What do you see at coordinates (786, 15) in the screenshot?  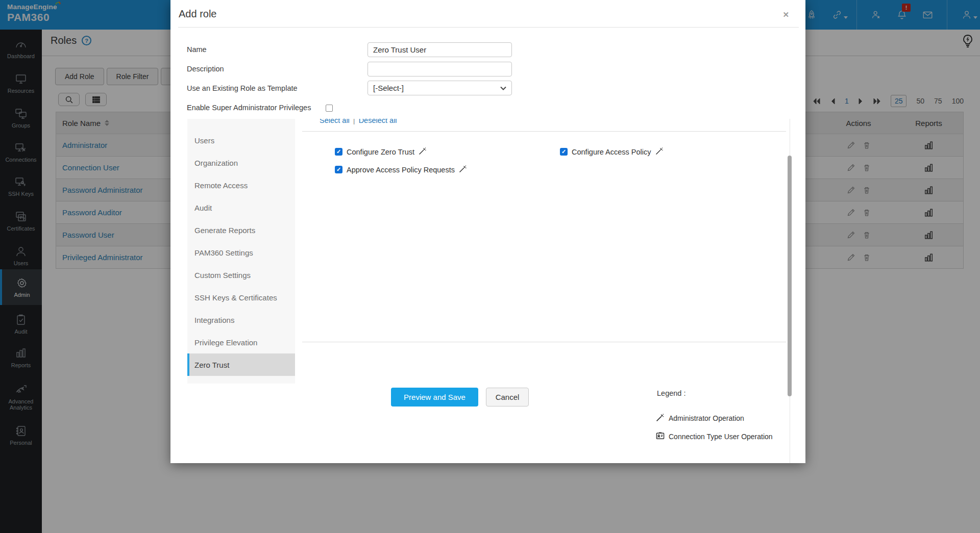 I see `close-icon: ✕` at bounding box center [786, 15].